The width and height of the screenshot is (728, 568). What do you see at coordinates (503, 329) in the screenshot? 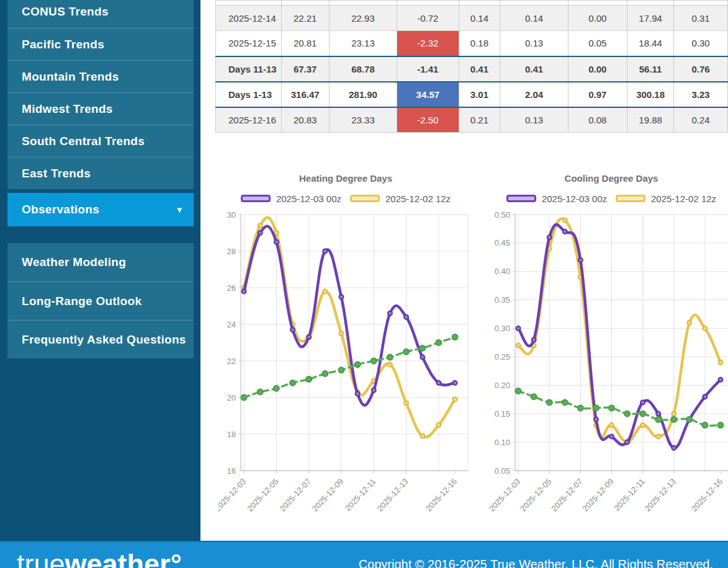
I see `y-axis-tick-label: 0.30` at bounding box center [503, 329].